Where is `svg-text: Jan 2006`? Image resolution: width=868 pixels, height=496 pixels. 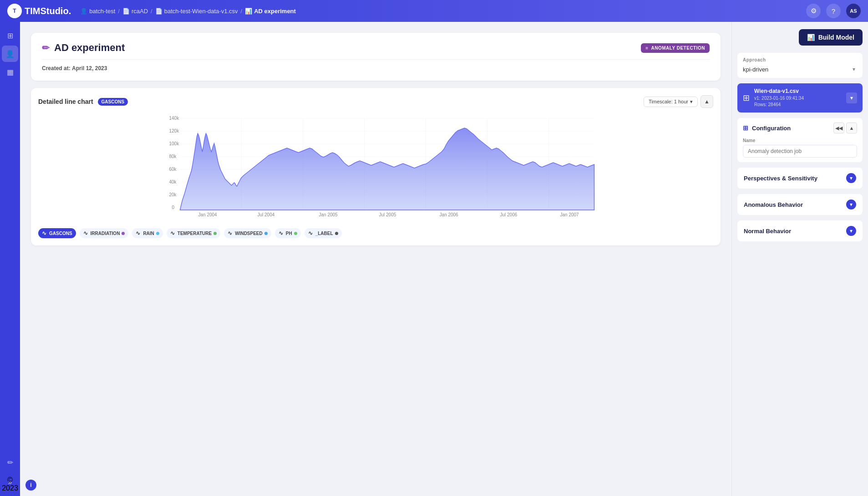
svg-text: Jan 2006 is located at coordinates (449, 215).